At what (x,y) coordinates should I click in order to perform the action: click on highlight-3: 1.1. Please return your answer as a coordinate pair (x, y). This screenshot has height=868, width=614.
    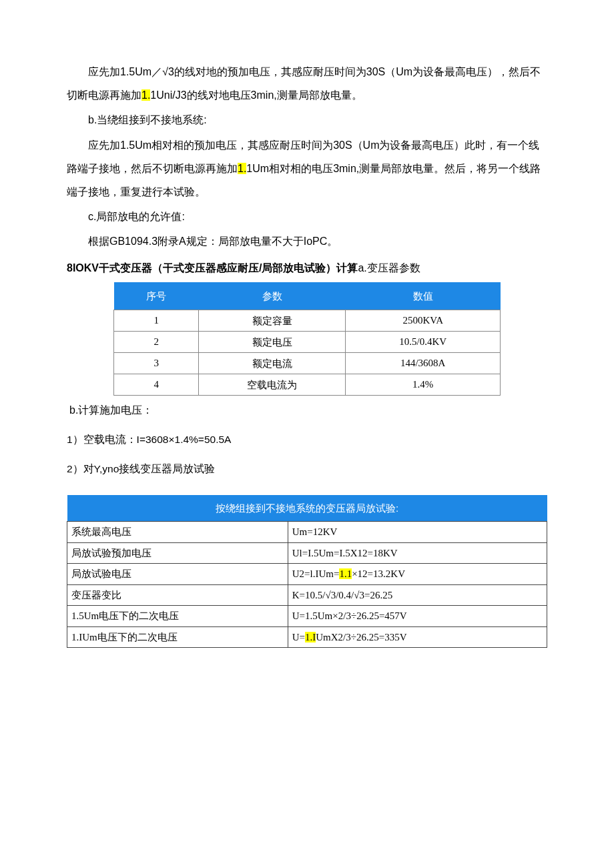
    Looking at the image, I should click on (346, 574).